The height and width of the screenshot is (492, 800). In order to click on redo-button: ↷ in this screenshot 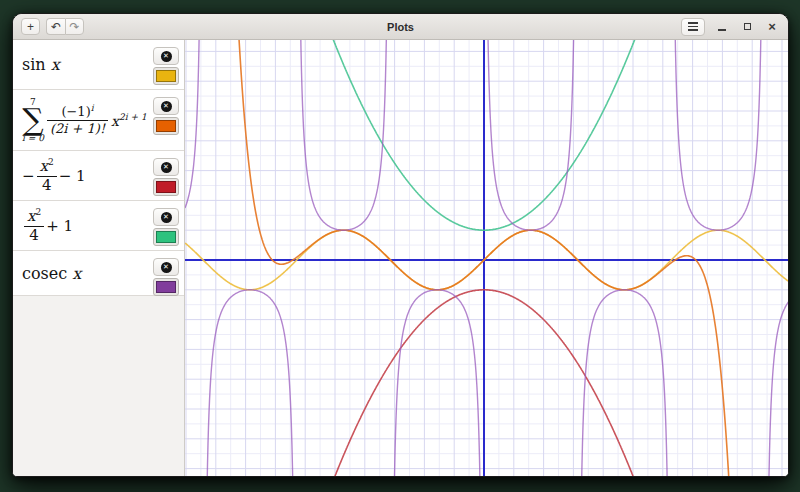, I will do `click(74, 26)`.